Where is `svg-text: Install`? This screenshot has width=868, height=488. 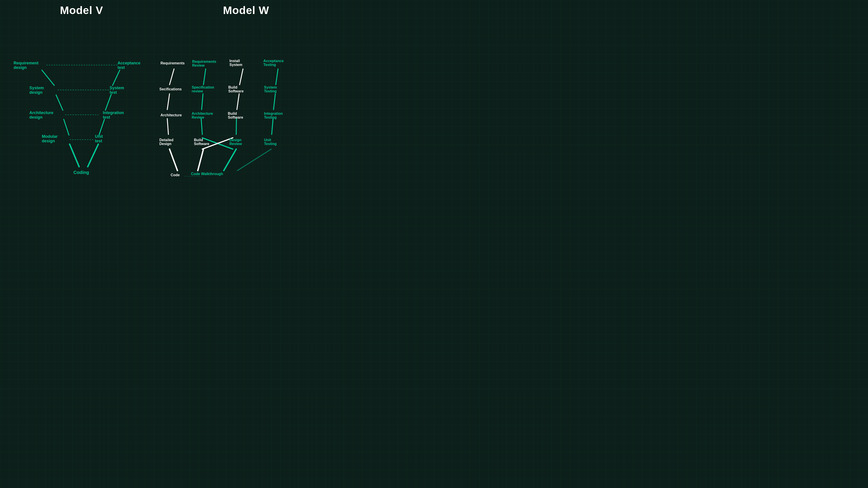 svg-text: Install is located at coordinates (235, 61).